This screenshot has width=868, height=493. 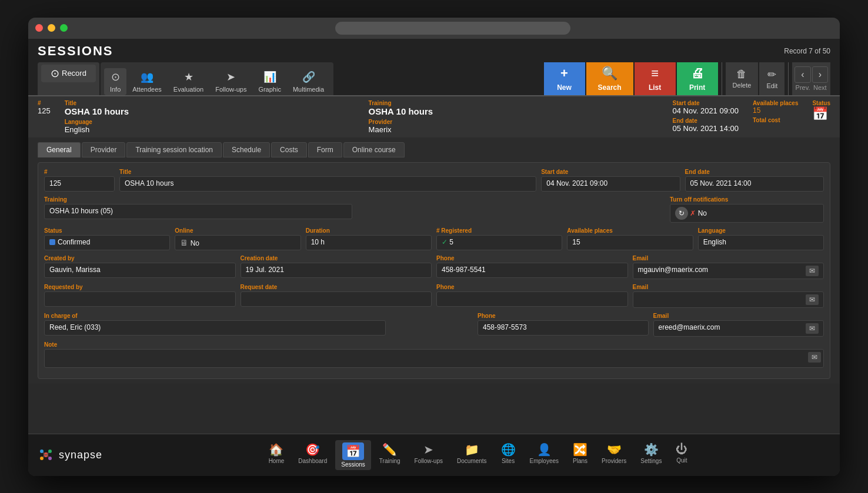 I want to click on home-icon: 🏠, so click(x=276, y=450).